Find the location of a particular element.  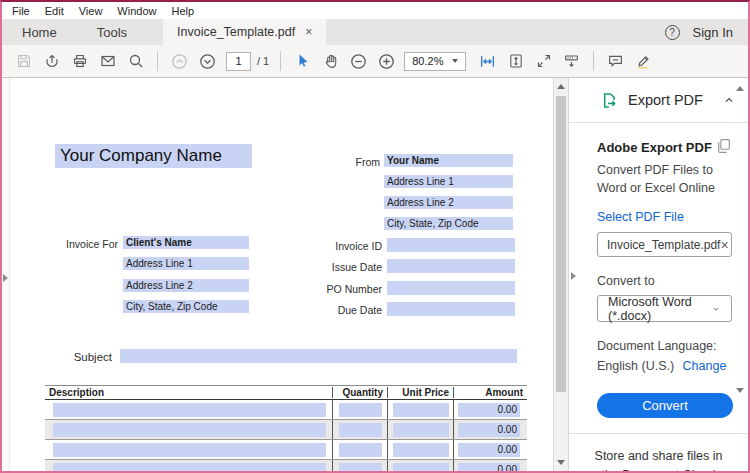

document-scrollbar is located at coordinates (560, 274).